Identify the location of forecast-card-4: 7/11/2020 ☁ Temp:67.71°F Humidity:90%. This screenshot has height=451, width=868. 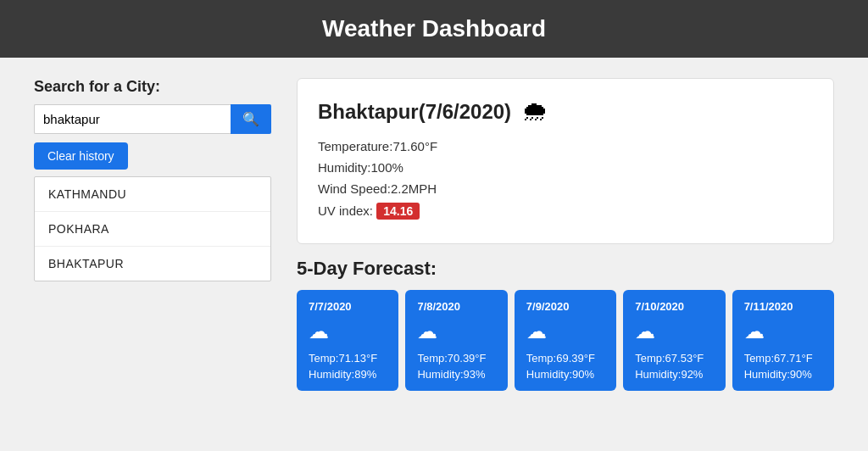
(783, 341).